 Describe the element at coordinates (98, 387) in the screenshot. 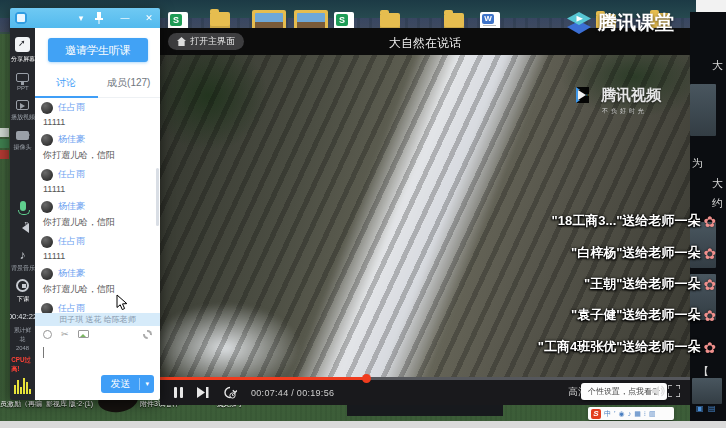

I see `send-row: 发送 ▾` at that location.